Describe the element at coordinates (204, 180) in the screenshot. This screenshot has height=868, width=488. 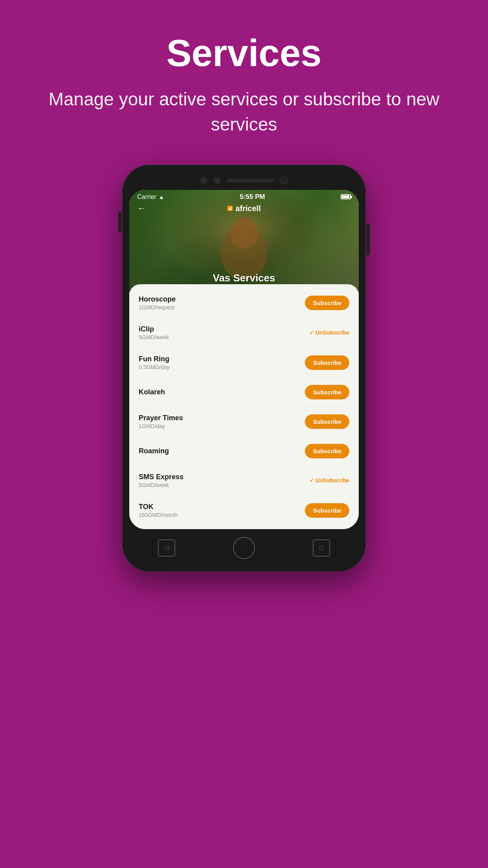
I see `phone-dot-left` at that location.